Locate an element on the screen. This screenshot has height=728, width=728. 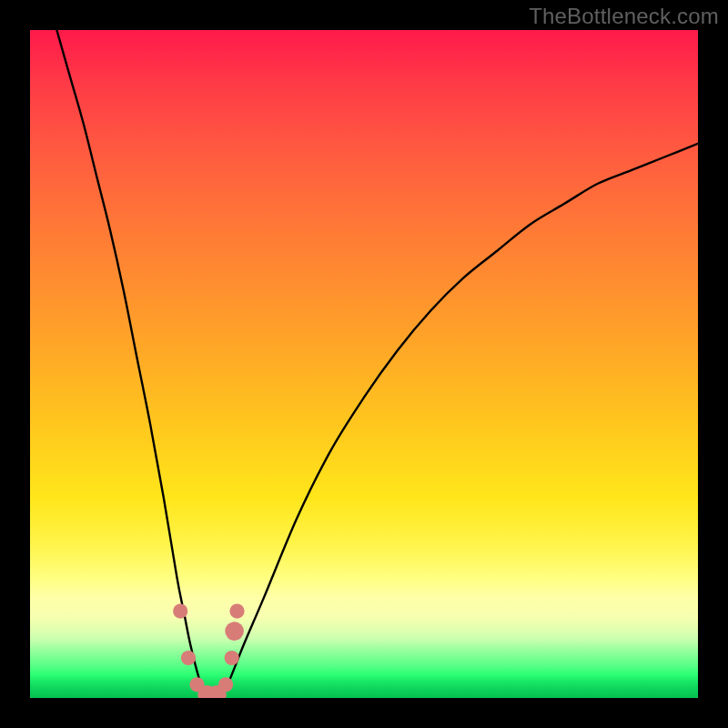
curve-markers is located at coordinates (208, 652).